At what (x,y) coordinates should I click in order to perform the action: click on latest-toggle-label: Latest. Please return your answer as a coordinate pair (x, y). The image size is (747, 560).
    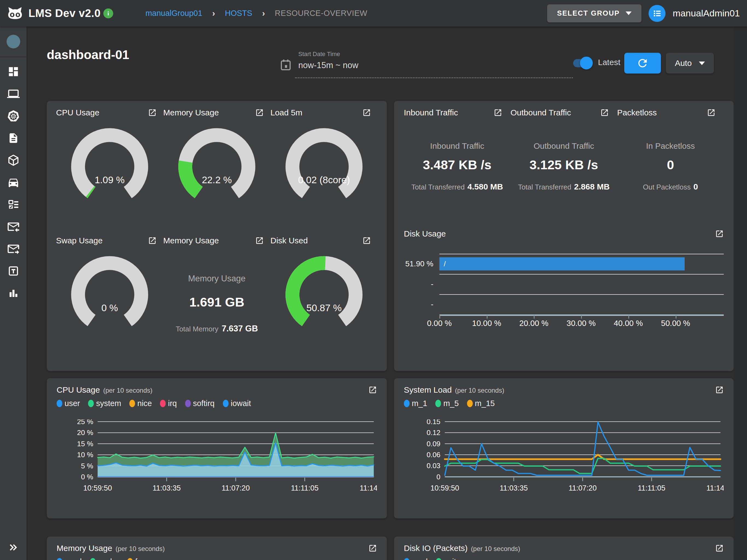
    Looking at the image, I should click on (609, 62).